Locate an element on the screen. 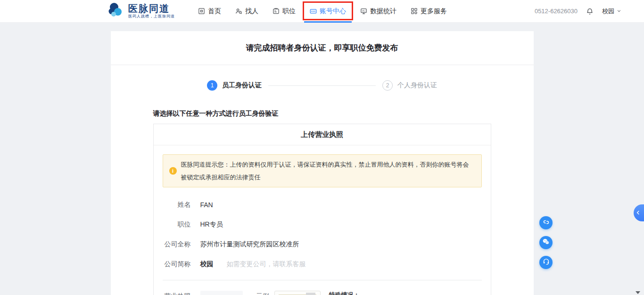 This screenshot has height=295, width=644. wechat-button is located at coordinates (546, 243).